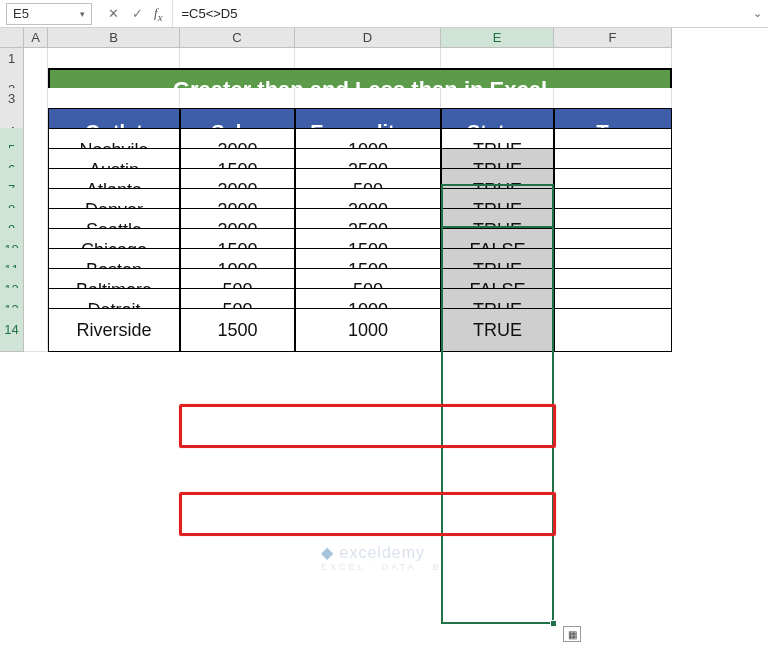  What do you see at coordinates (21, 14) in the screenshot?
I see `name-box-value: E5` at bounding box center [21, 14].